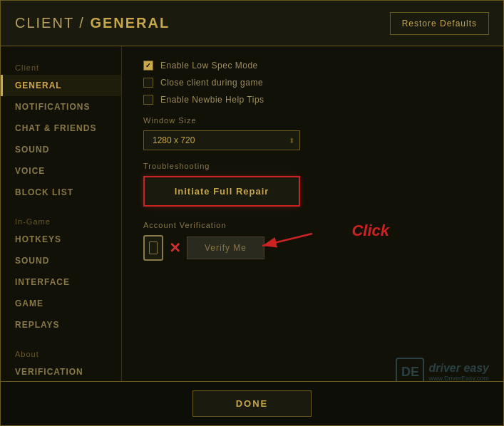  Describe the element at coordinates (61, 150) in the screenshot. I see `sidebar-item-sound: SOUND` at that location.